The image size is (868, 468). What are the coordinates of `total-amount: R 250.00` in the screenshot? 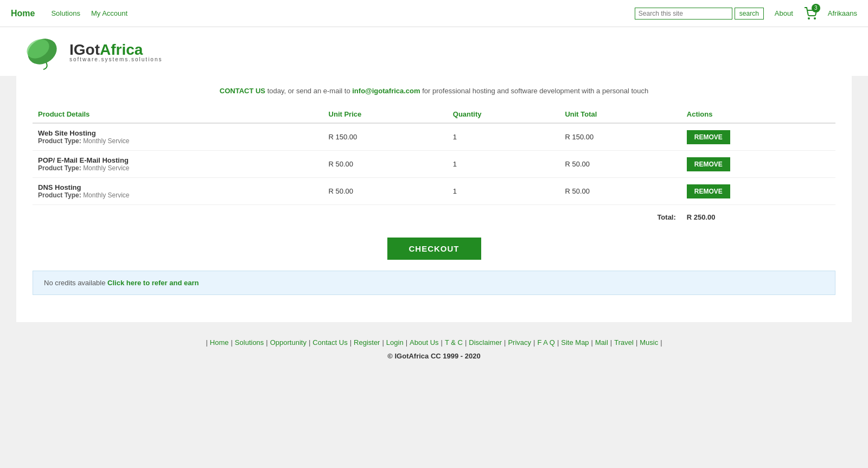 It's located at (701, 217).